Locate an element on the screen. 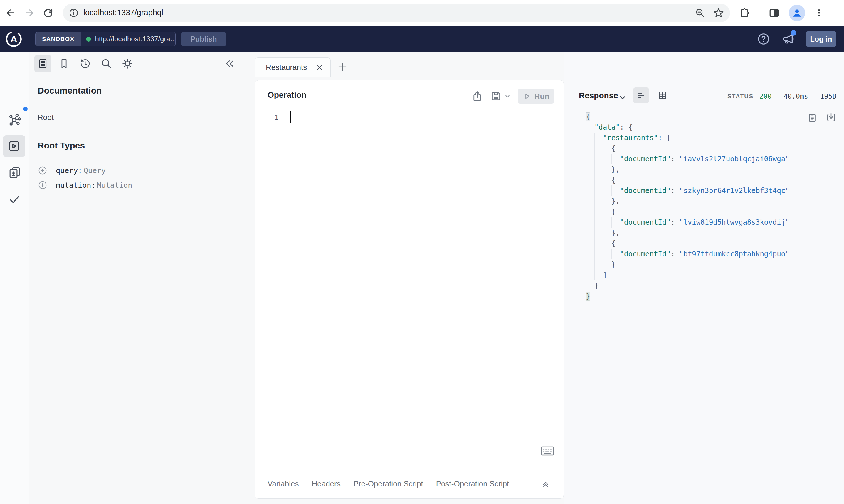 The width and height of the screenshot is (844, 504). json-line: "documentId": "iavv1s2l27uoblqcjai06wga" is located at coordinates (688, 159).